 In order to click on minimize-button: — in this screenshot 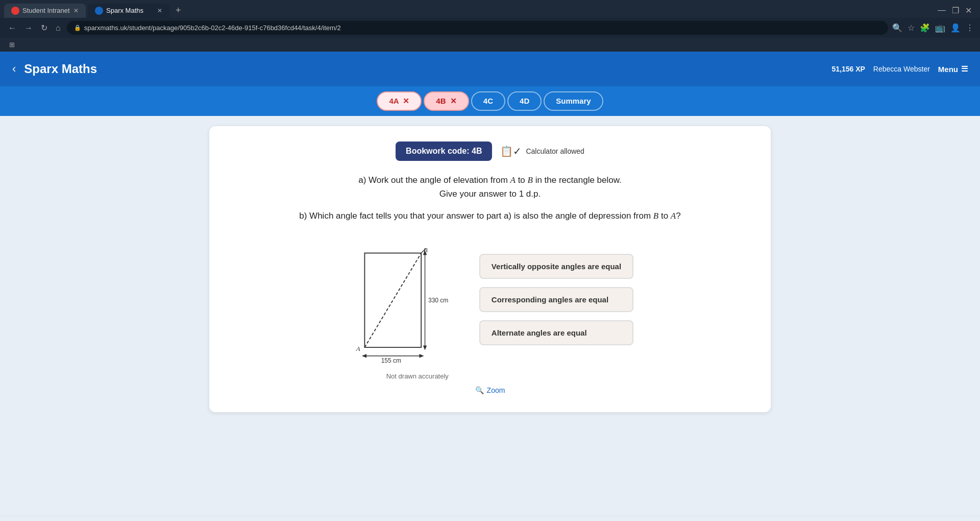, I will do `click(942, 10)`.